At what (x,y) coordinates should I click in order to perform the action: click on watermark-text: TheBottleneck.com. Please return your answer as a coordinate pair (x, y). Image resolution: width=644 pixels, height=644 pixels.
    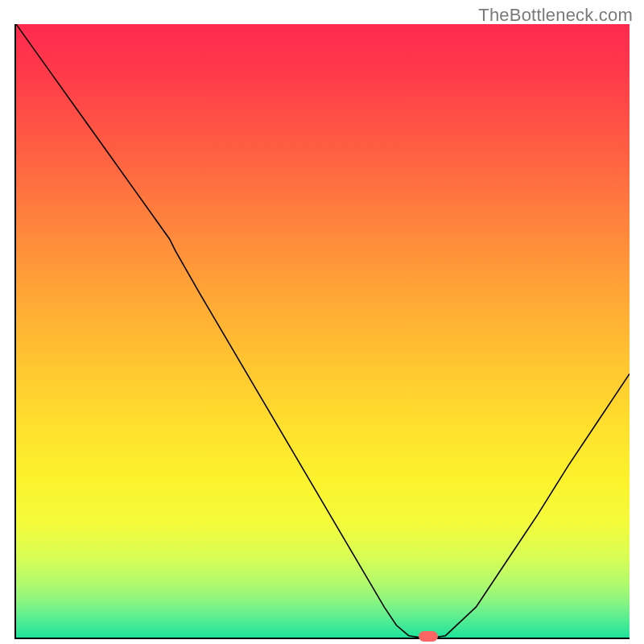
    Looking at the image, I should click on (555, 15).